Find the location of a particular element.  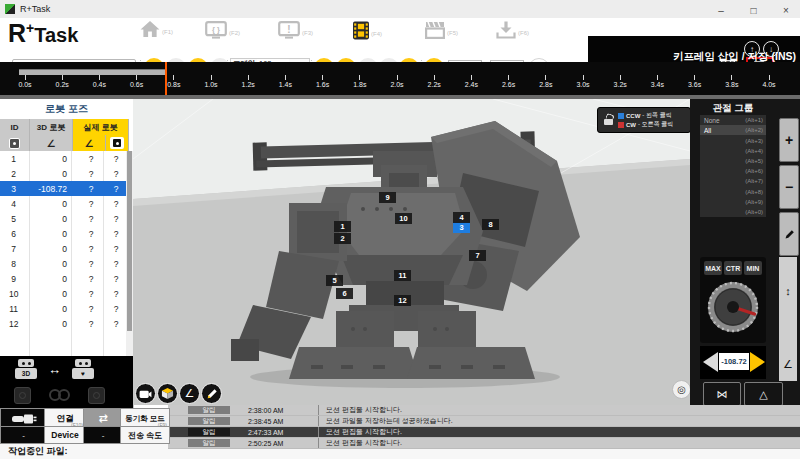

pose-row: 120?? is located at coordinates (63, 324).